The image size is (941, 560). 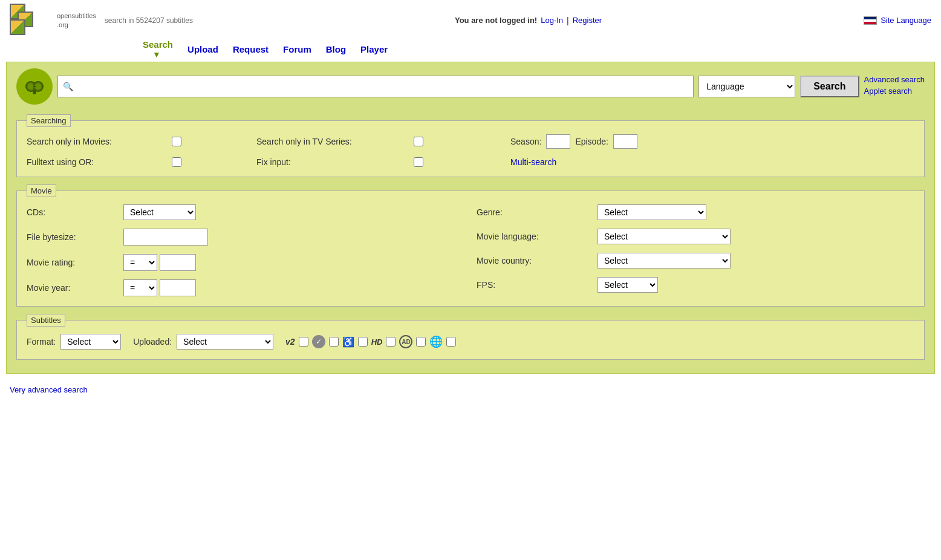 I want to click on fps-select: Select, so click(x=628, y=285).